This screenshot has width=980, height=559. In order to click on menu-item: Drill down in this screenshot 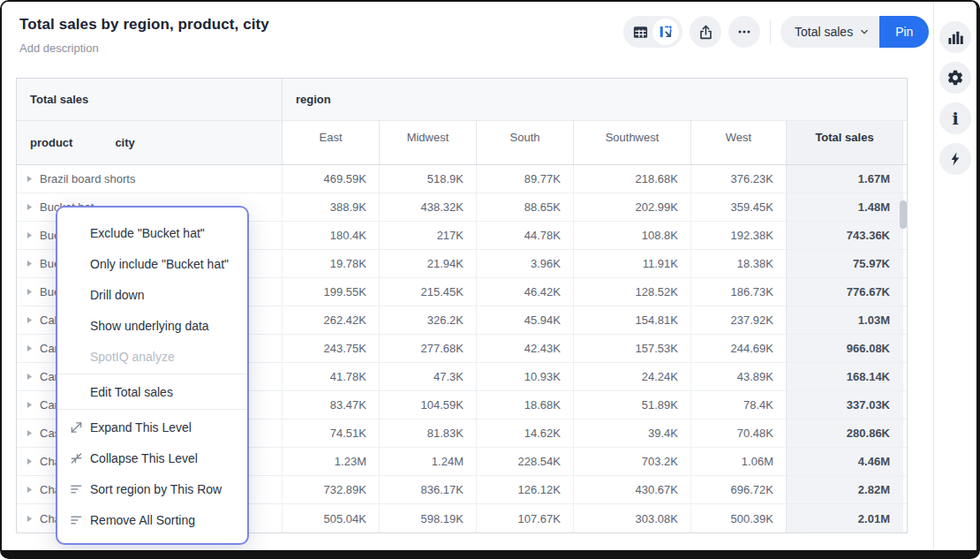, I will do `click(152, 295)`.